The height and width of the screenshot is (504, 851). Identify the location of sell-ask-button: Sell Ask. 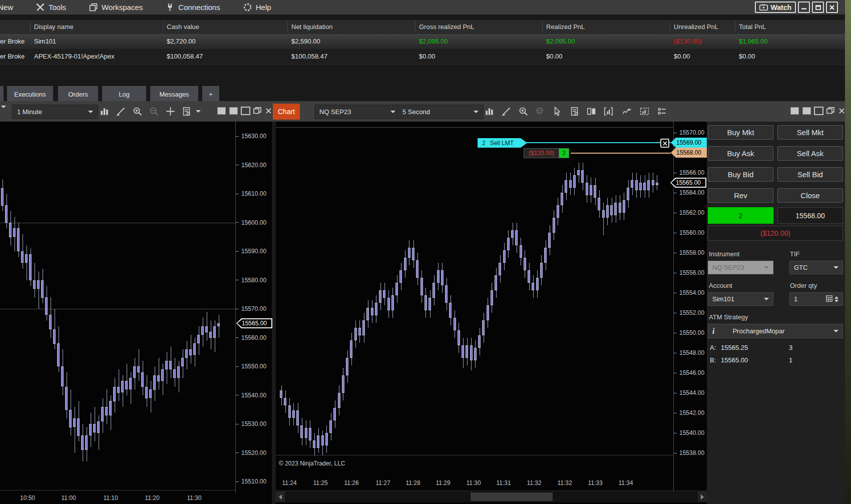
(810, 153).